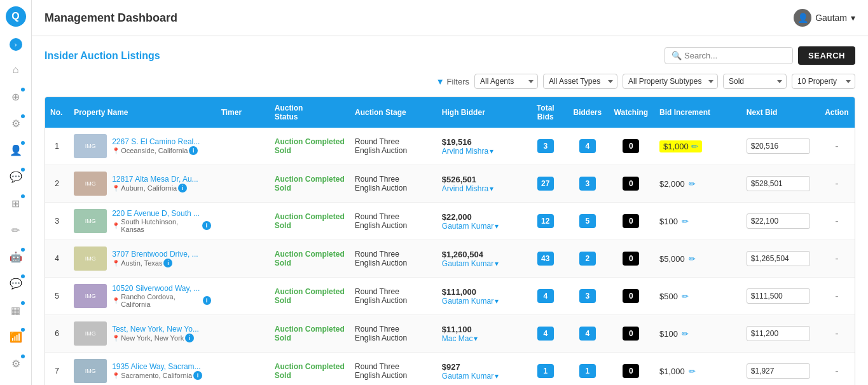  What do you see at coordinates (735, 56) in the screenshot?
I see `search-input` at bounding box center [735, 56].